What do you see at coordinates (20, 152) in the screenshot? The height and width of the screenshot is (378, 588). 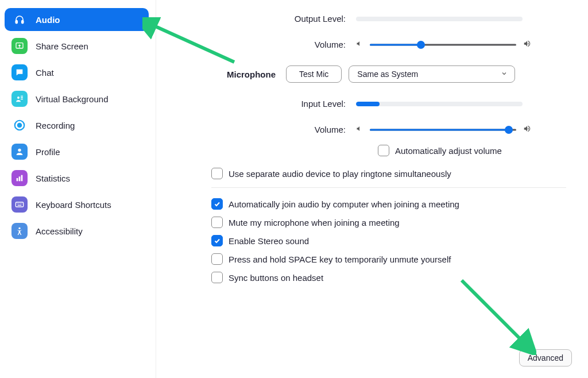 I see `profile-icon` at bounding box center [20, 152].